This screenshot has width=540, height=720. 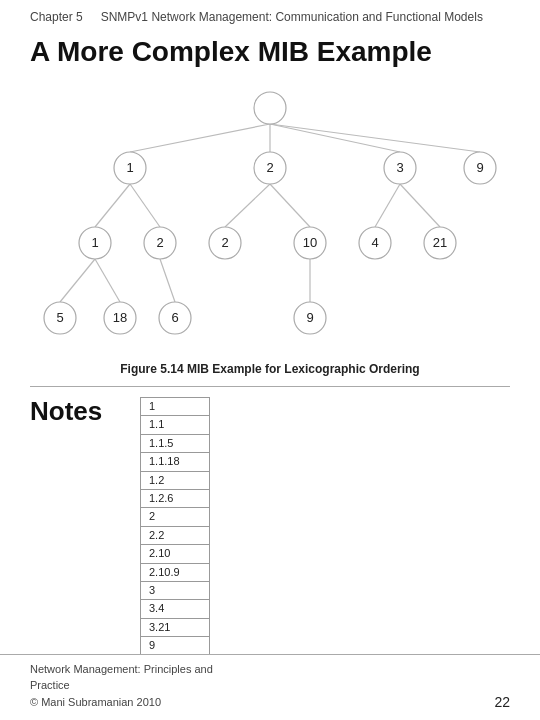 What do you see at coordinates (122, 670) in the screenshot?
I see `footer-line1: Network Management: Principles and` at bounding box center [122, 670].